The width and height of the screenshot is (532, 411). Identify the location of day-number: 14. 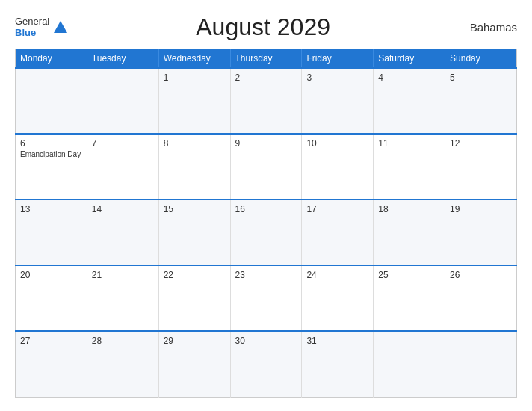
(123, 209).